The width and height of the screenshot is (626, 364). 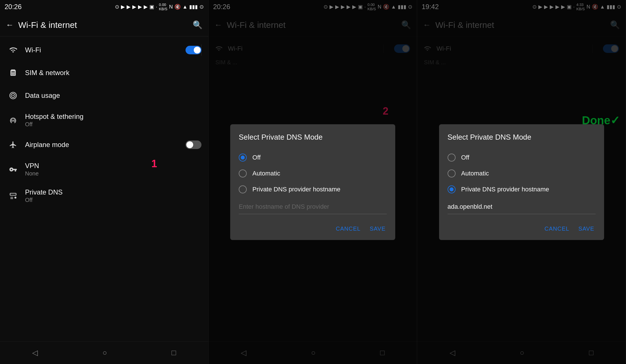 What do you see at coordinates (313, 182) in the screenshot?
I see `dns-dialog-2: Select Private DNS Mode Off Automatic Pr…` at bounding box center [313, 182].